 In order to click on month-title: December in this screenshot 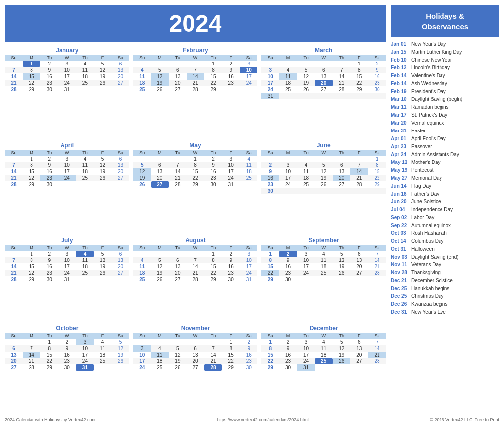, I will do `click(324, 328)`.